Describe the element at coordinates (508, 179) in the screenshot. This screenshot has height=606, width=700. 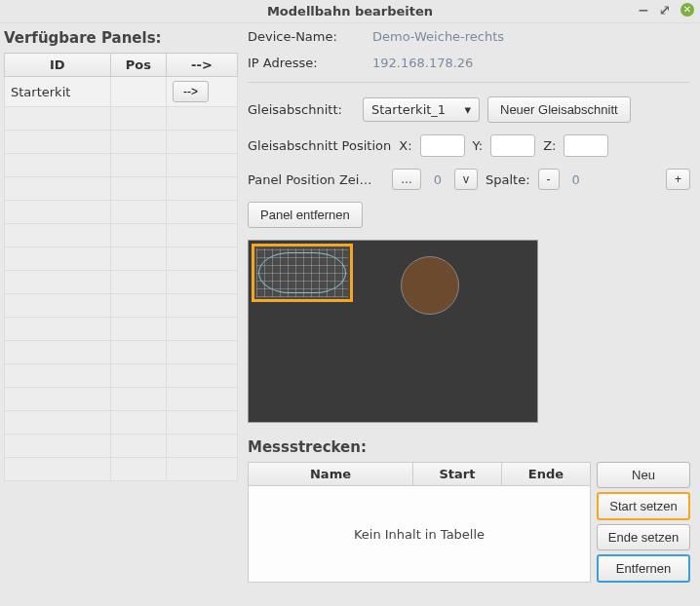
I see `col-label: Spalte:` at that location.